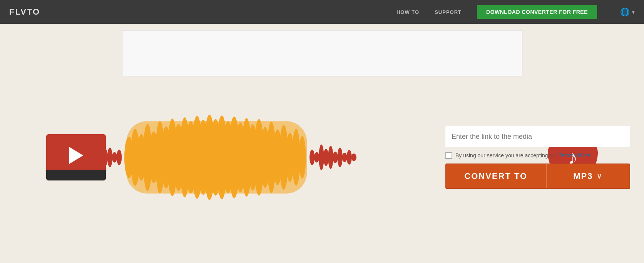 The width and height of the screenshot is (644, 263). I want to click on terms-of-use-link: Terms of Use, so click(574, 155).